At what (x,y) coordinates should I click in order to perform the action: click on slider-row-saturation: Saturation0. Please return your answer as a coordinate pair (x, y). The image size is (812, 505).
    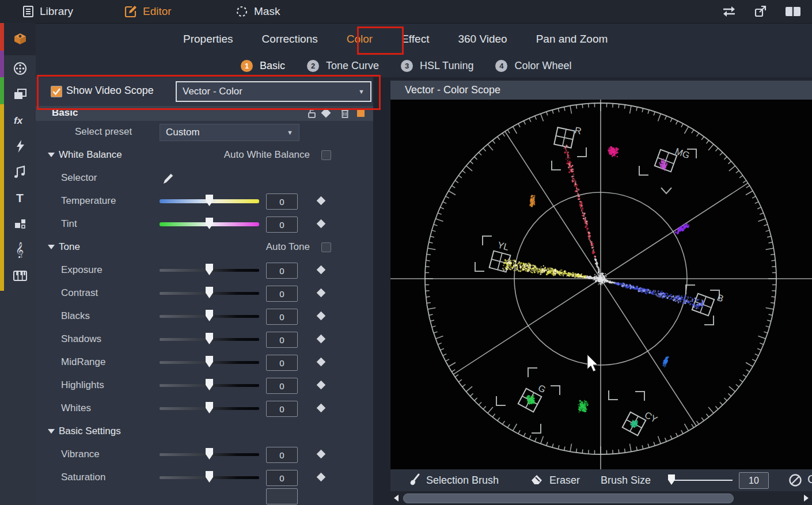
    Looking at the image, I should click on (204, 478).